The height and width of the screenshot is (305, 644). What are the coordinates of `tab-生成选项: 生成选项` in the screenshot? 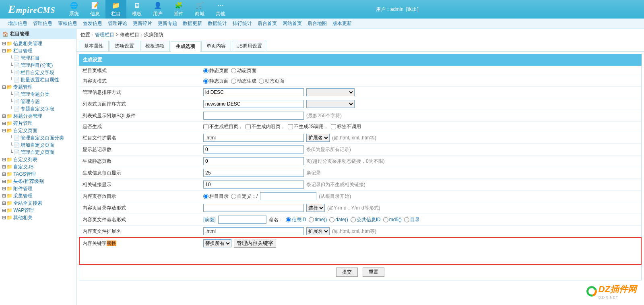 It's located at (186, 46).